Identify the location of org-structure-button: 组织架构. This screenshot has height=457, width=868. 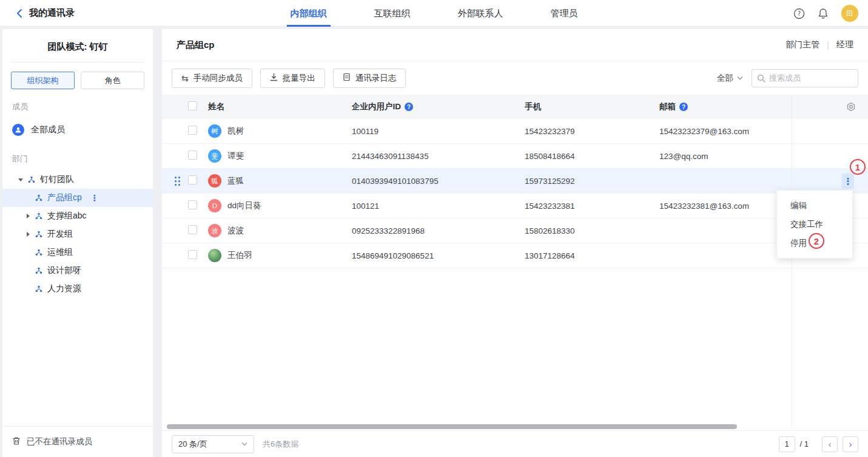
(42, 80).